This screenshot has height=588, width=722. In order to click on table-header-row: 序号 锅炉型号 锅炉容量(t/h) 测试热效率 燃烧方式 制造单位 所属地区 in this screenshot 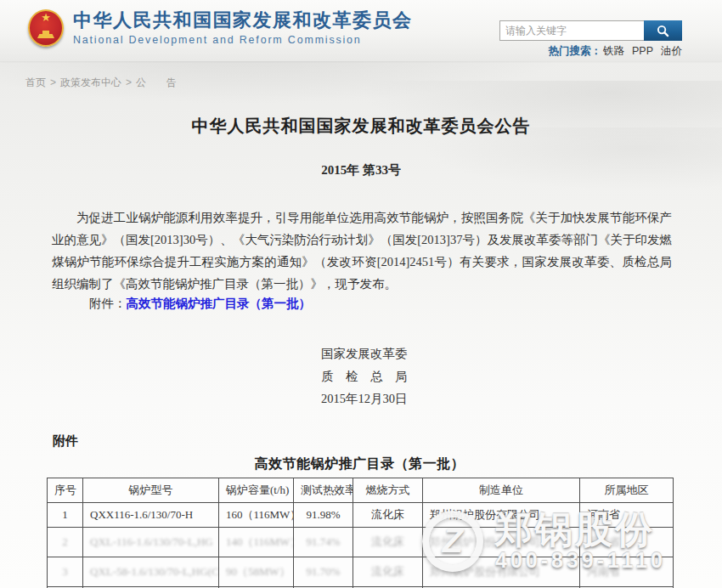, I will do `click(360, 491)`.